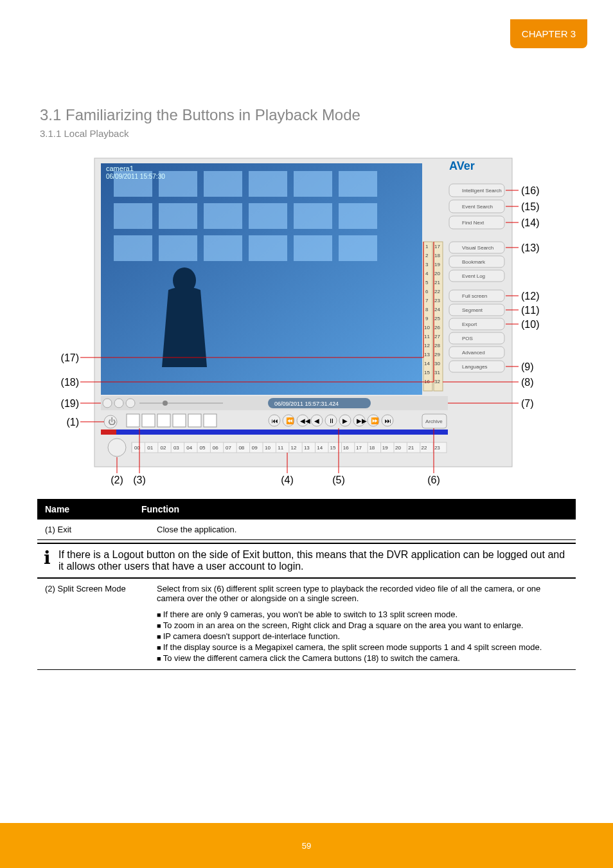  I want to click on svg-text: Bookmark, so click(474, 262).